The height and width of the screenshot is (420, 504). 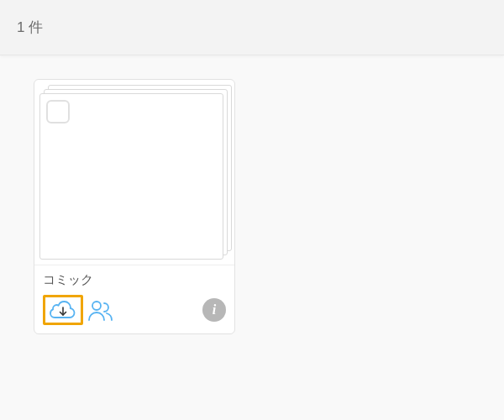 What do you see at coordinates (214, 310) in the screenshot?
I see `info-icon: i` at bounding box center [214, 310].